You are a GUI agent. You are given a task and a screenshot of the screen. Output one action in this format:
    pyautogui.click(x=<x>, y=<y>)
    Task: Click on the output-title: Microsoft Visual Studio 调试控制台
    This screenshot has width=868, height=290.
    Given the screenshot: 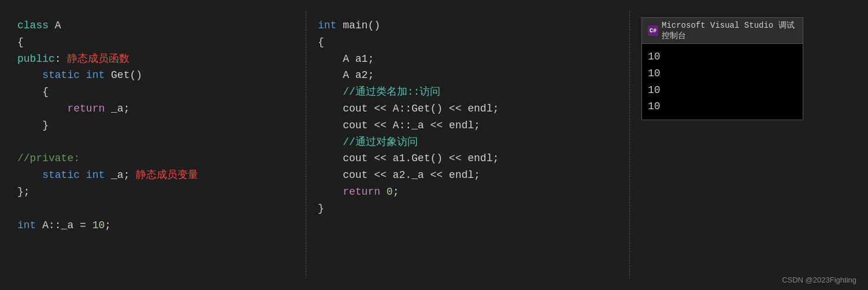 What is the action you would take?
    pyautogui.click(x=729, y=31)
    